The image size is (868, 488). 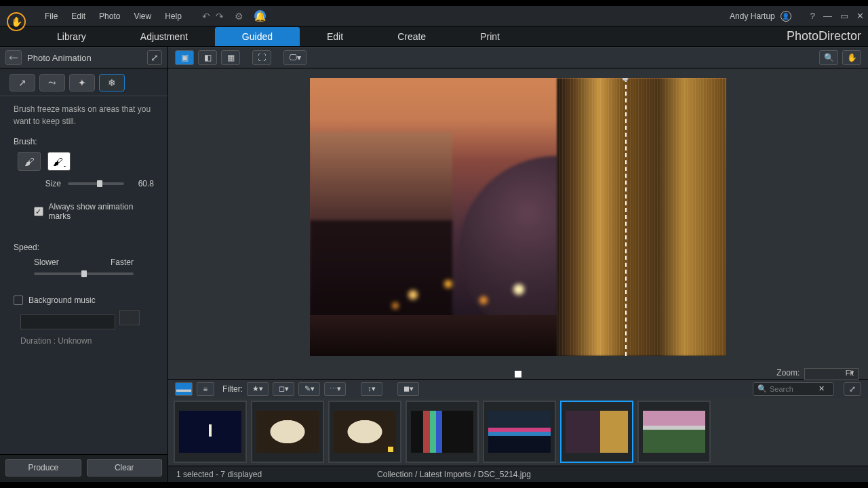 I want to click on zoom-tool-icon: 🔍, so click(x=829, y=58).